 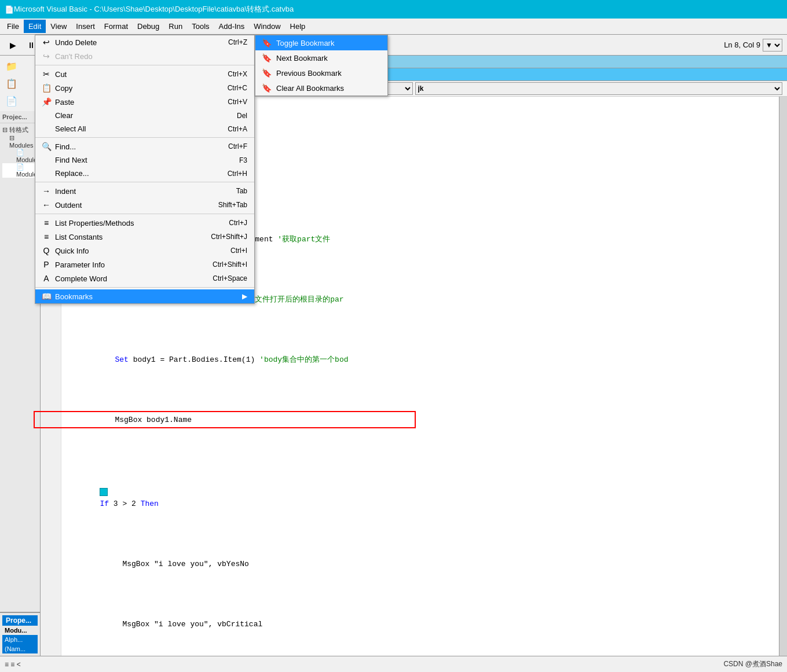 What do you see at coordinates (12, 66) in the screenshot?
I see `project-icon-btn: 📁` at bounding box center [12, 66].